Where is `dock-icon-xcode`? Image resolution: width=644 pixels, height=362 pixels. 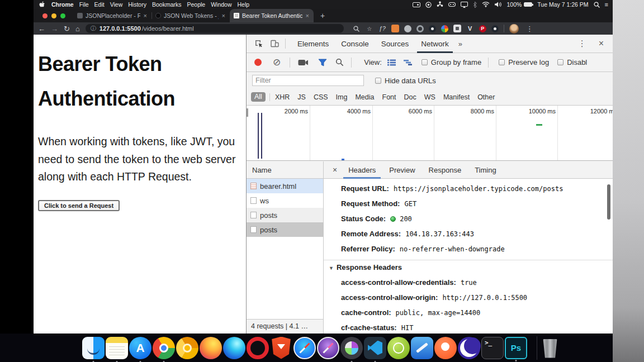
dock-icon-xcode is located at coordinates (422, 348).